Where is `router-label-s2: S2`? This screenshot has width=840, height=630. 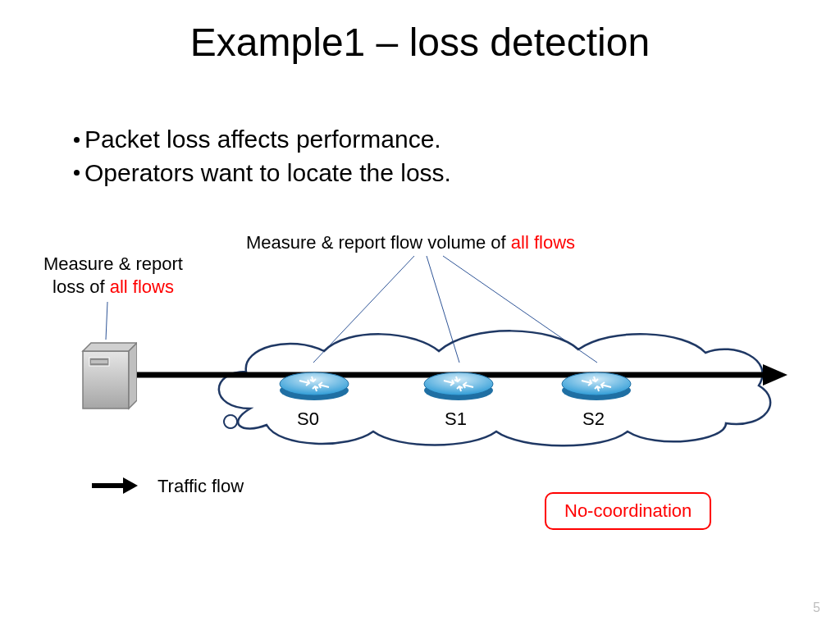
router-label-s2: S2 is located at coordinates (594, 419).